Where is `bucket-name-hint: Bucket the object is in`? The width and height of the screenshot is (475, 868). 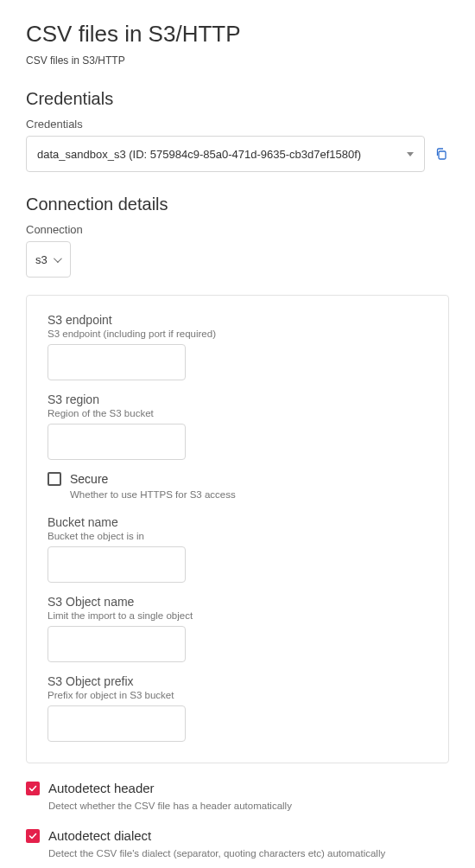 bucket-name-hint: Bucket the object is in is located at coordinates (238, 536).